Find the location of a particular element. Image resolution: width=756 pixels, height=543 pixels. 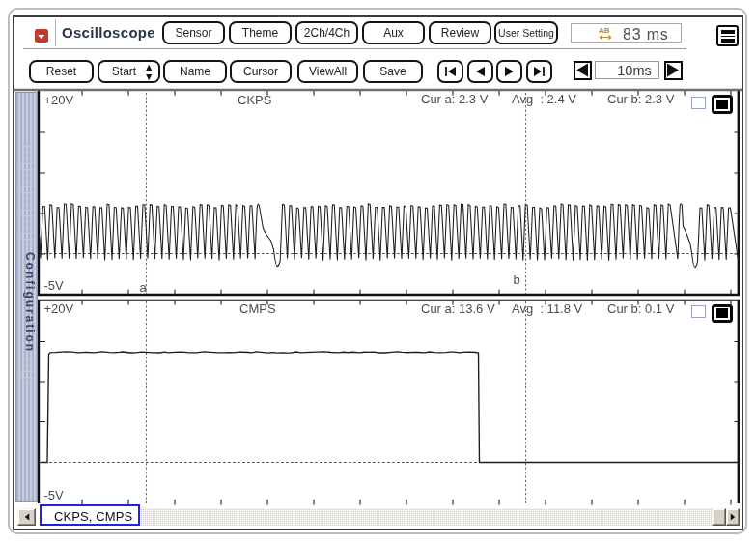

svg-text: AB is located at coordinates (604, 31).